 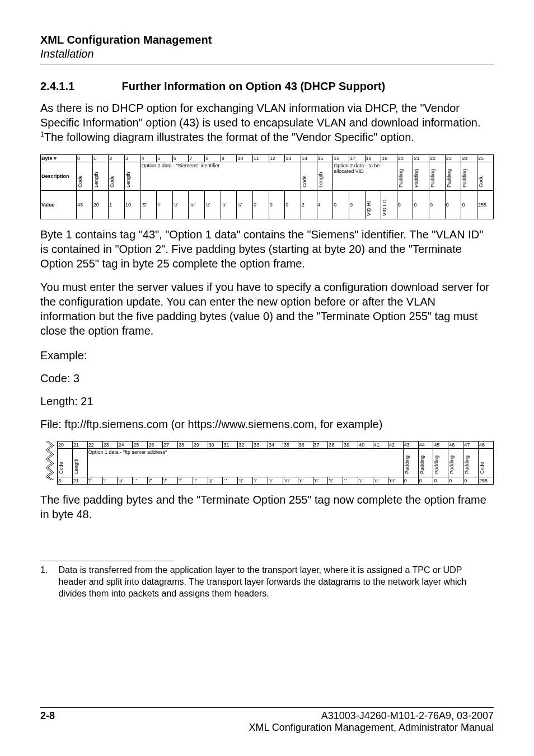 What do you see at coordinates (43, 134) in the screenshot?
I see `footnote-ref: 1` at bounding box center [43, 134].